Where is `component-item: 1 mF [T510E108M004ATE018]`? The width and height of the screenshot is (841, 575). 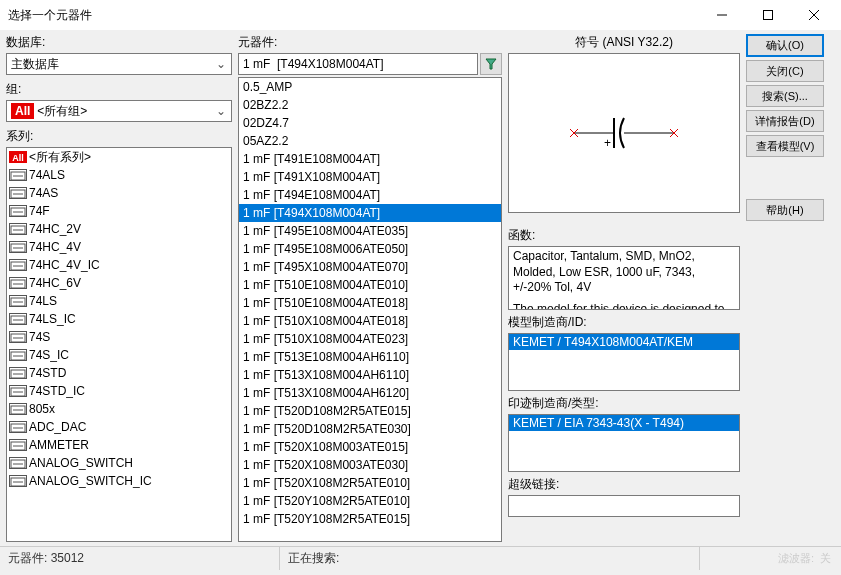 component-item: 1 mF [T510E108M004ATE018] is located at coordinates (370, 303).